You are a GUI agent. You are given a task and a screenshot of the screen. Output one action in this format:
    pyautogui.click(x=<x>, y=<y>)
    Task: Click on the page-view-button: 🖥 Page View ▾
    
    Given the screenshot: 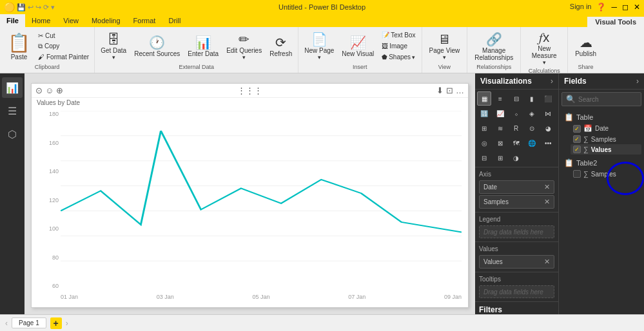 What is the action you would take?
    pyautogui.click(x=445, y=46)
    